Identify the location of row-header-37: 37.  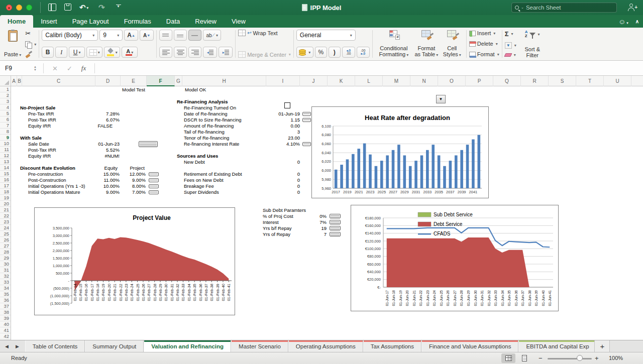
(5, 306).